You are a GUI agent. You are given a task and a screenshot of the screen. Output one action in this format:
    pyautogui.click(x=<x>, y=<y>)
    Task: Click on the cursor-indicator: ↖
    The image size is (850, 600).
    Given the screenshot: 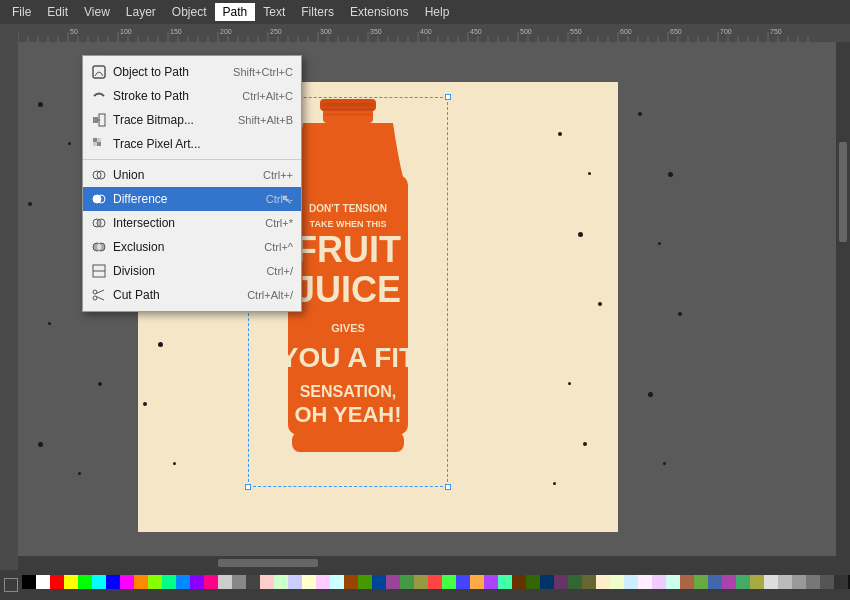 What is the action you would take?
    pyautogui.click(x=287, y=199)
    